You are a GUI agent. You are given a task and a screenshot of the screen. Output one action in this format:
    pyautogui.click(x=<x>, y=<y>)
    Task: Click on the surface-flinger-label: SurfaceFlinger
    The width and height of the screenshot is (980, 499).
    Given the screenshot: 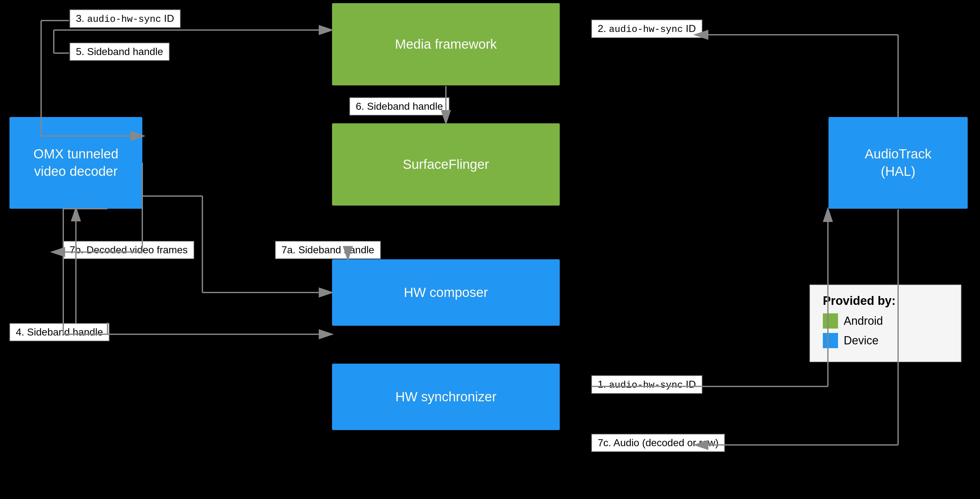 What is the action you would take?
    pyautogui.click(x=446, y=165)
    